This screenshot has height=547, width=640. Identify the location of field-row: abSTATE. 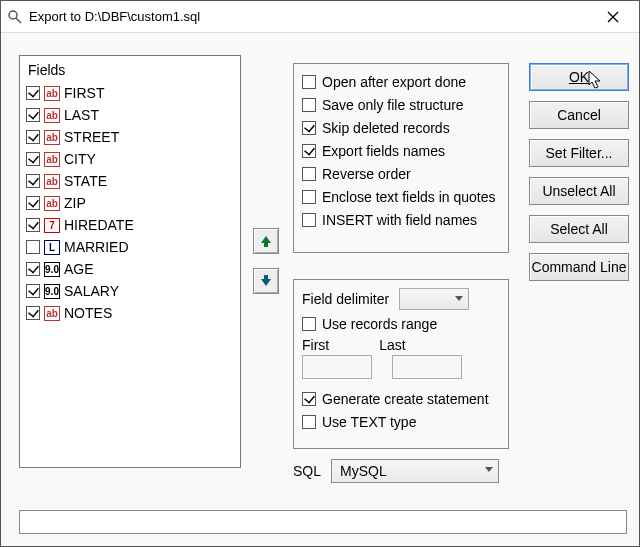
(130, 181).